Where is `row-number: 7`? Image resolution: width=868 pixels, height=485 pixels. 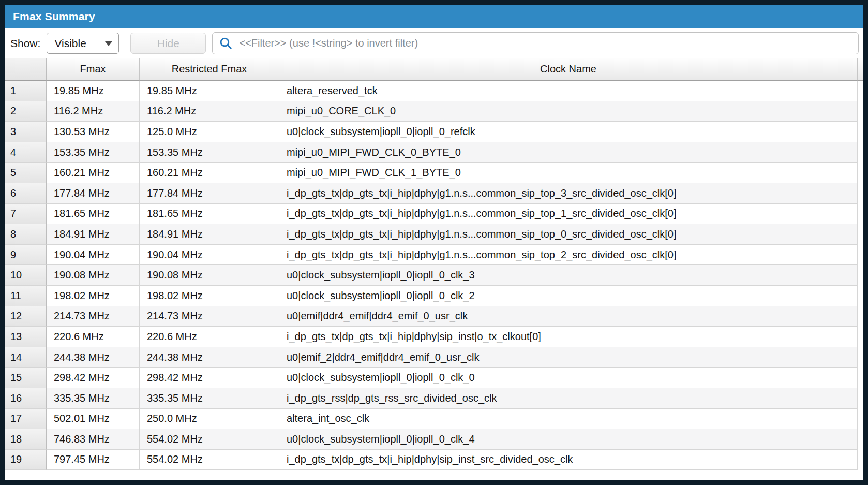
row-number: 7 is located at coordinates (26, 214).